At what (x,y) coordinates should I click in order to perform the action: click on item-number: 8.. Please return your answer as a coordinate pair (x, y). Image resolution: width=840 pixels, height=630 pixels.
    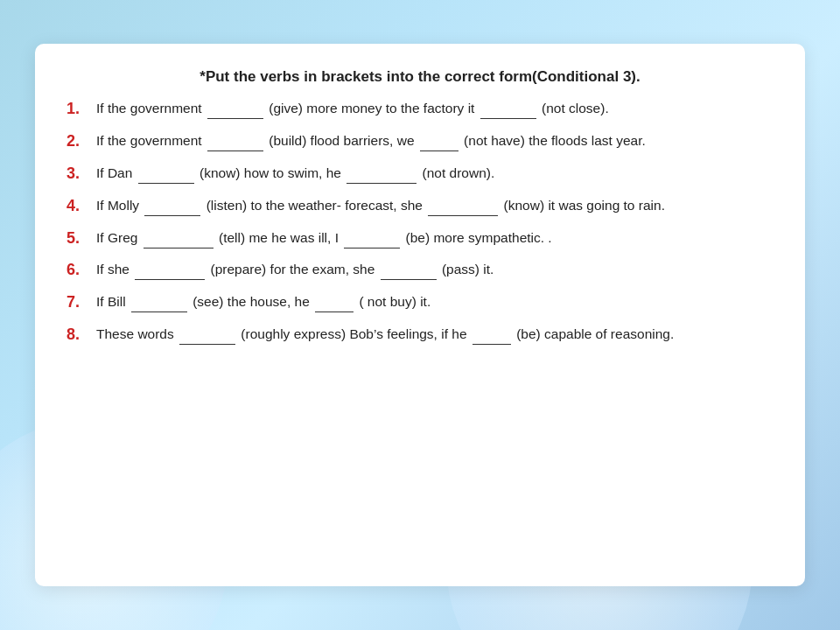
    Looking at the image, I should click on (81, 335).